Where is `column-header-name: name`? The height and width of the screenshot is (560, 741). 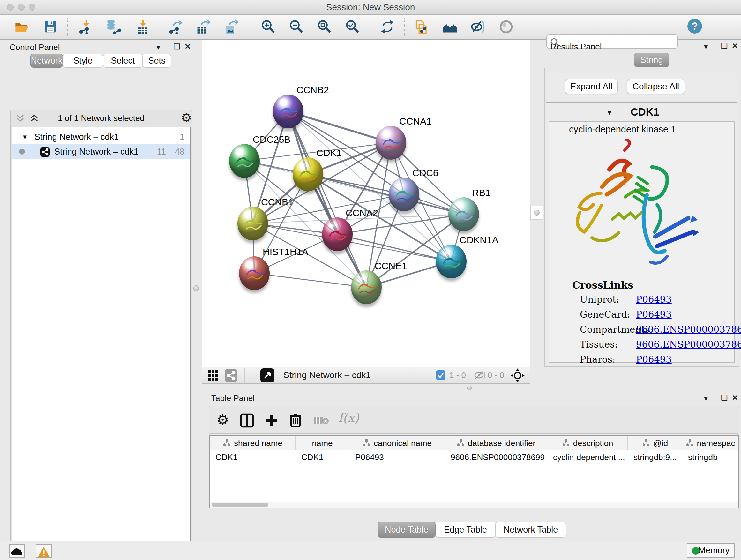
column-header-name: name is located at coordinates (322, 443).